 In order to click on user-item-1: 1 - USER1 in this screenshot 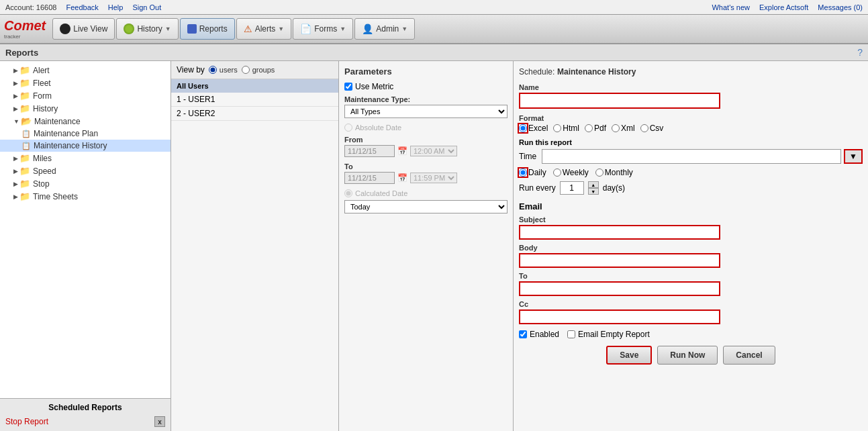, I will do `click(255, 99)`.